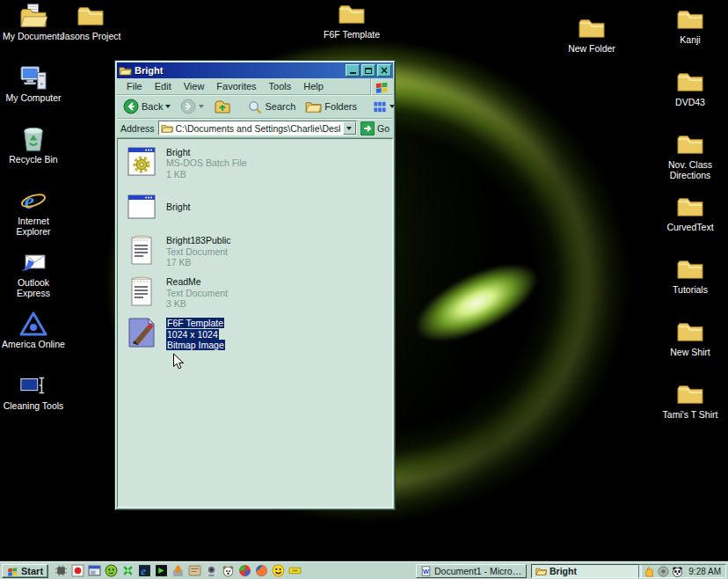  What do you see at coordinates (663, 572) in the screenshot?
I see `volume-icon` at bounding box center [663, 572].